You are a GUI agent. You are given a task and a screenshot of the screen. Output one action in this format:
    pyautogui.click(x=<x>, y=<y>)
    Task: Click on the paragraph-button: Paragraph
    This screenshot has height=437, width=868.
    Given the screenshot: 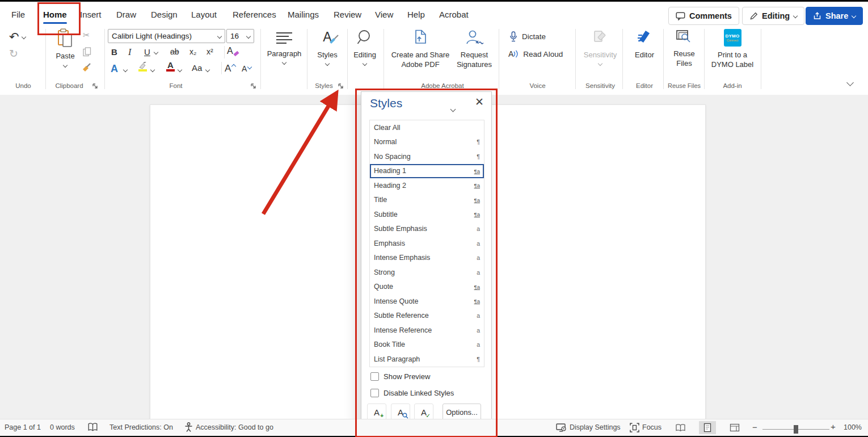 What is the action you would take?
    pyautogui.click(x=284, y=47)
    